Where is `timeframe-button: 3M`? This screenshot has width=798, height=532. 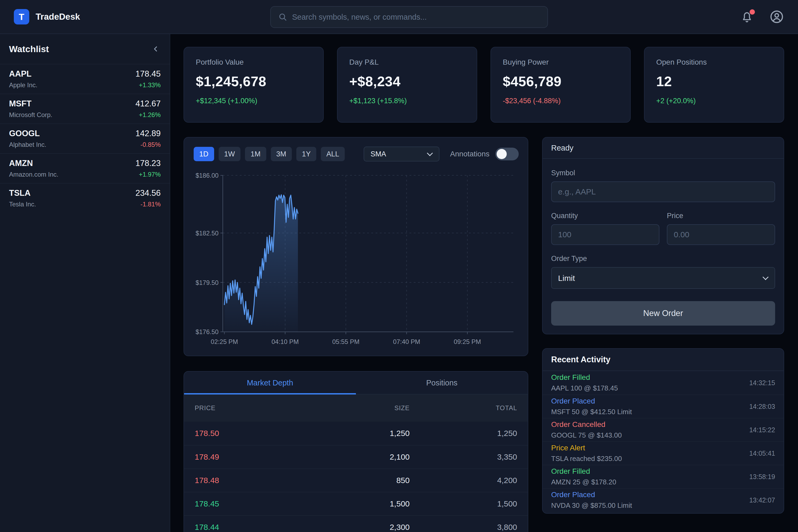 timeframe-button: 3M is located at coordinates (282, 154).